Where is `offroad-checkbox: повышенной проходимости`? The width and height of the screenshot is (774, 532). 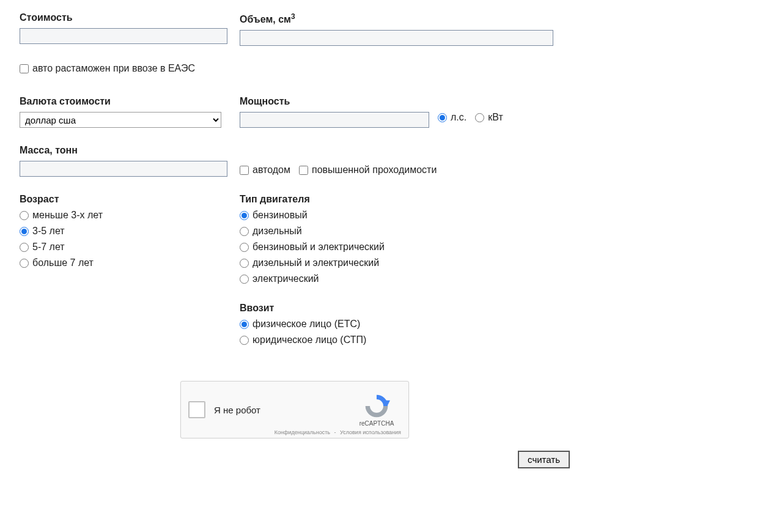
offroad-checkbox: повышенной проходимости is located at coordinates (368, 170).